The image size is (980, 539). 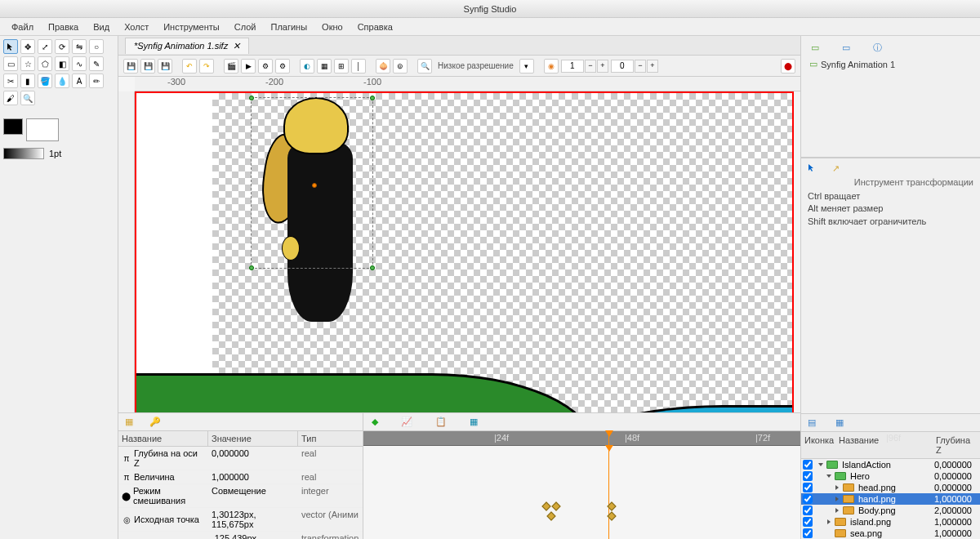 I want to click on rotate-tool-icon: ⟳, so click(x=62, y=47).